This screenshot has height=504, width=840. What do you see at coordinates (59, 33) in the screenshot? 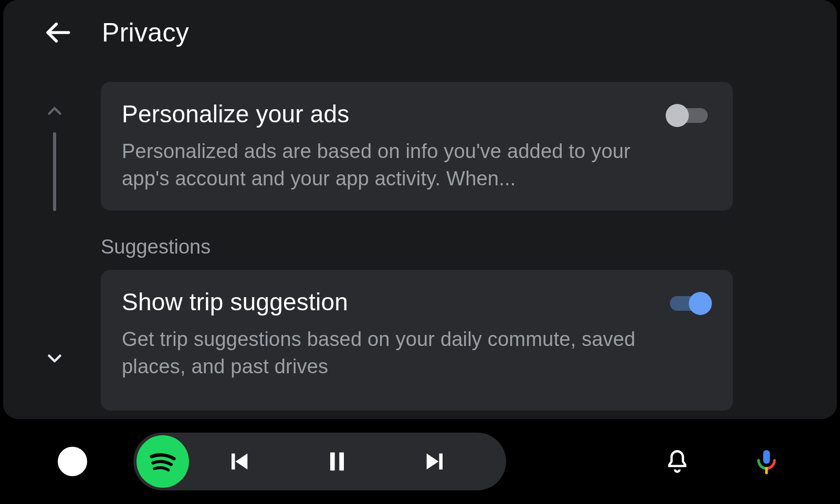
I see `arrow-left-icon` at bounding box center [59, 33].